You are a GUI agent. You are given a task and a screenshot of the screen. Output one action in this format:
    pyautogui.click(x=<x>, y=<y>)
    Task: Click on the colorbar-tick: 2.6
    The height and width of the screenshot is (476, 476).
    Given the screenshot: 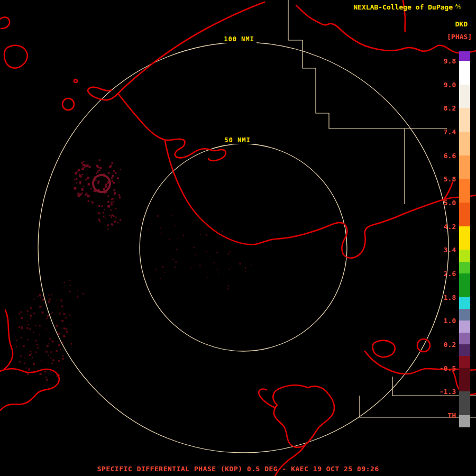 What is the action you would take?
    pyautogui.click(x=450, y=274)
    